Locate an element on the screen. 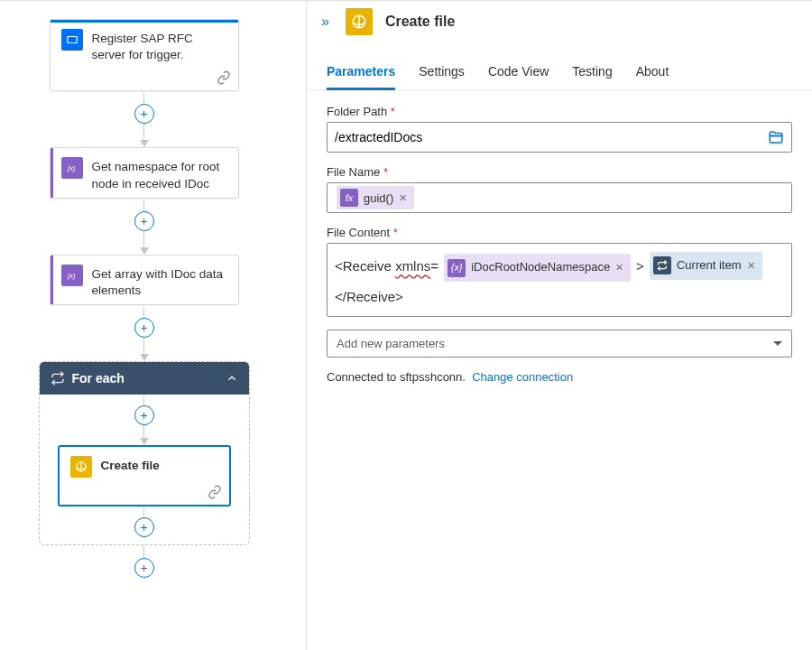  tabs: Parameters Settings Code View Testing Ab… is located at coordinates (559, 76).